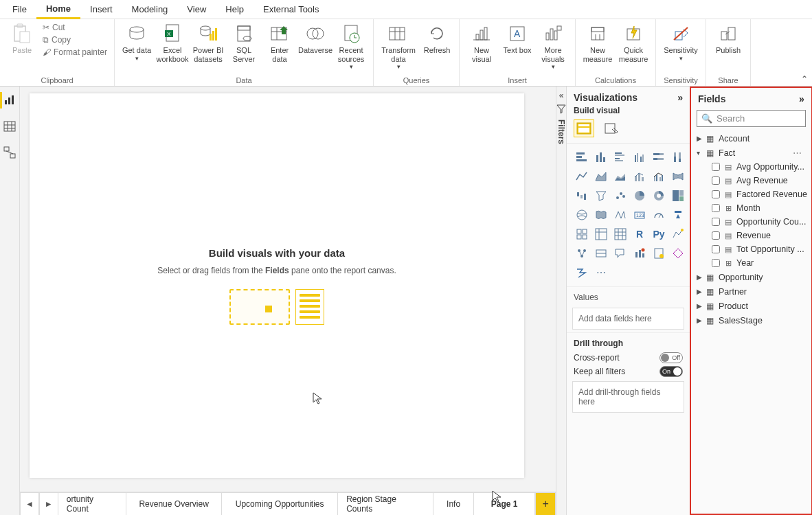 The height and width of the screenshot is (515, 812). Describe the element at coordinates (601, 157) in the screenshot. I see `stacked-column-icon` at that location.